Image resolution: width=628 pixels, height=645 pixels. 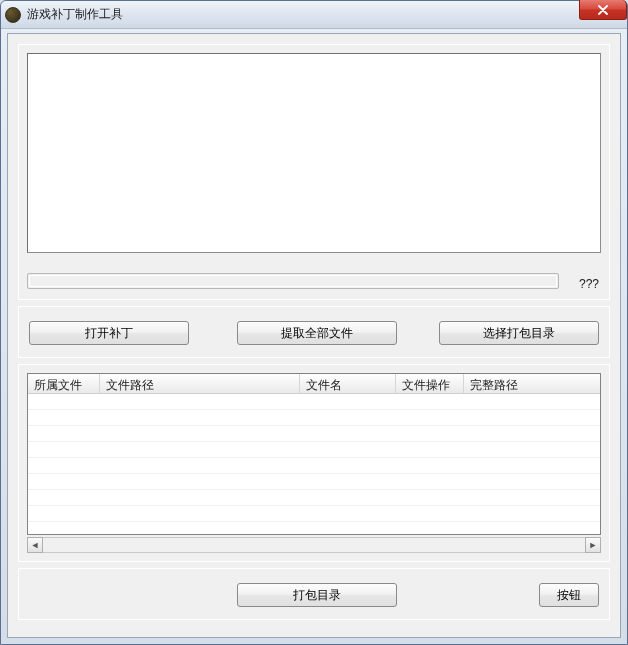 What do you see at coordinates (532, 384) in the screenshot?
I see `col-full-path: 完整路径` at bounding box center [532, 384].